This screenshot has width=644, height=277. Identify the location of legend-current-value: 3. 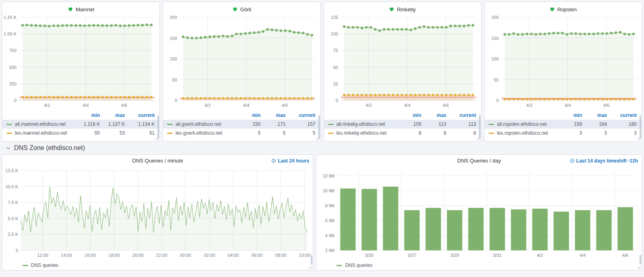
(622, 133).